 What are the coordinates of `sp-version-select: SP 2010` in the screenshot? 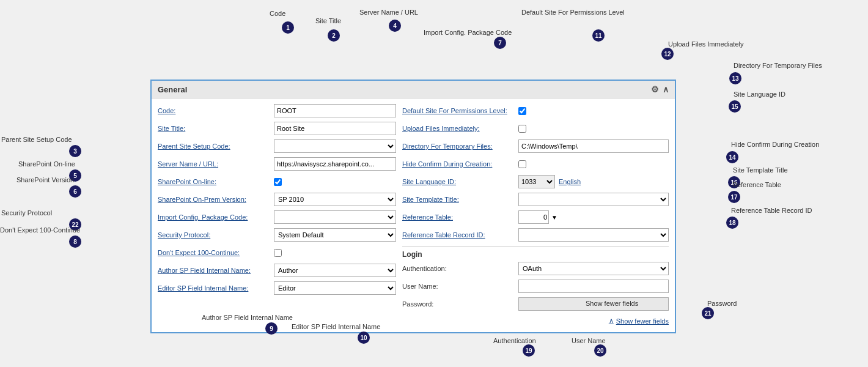 It's located at (335, 199).